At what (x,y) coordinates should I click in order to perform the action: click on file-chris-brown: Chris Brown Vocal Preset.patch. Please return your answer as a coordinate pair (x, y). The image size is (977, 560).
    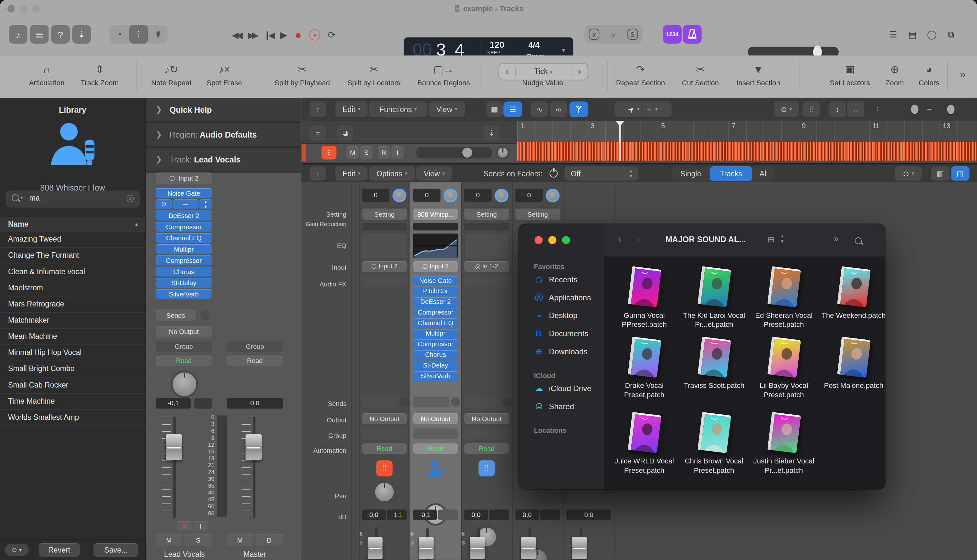
    Looking at the image, I should click on (714, 445).